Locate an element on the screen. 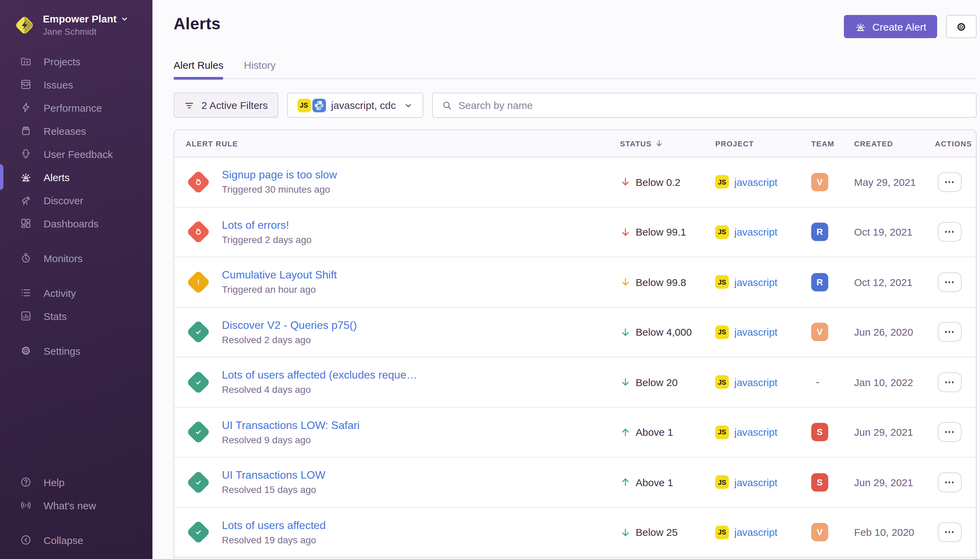 The width and height of the screenshot is (980, 559). sidebar-item-releases: Releases is located at coordinates (76, 131).